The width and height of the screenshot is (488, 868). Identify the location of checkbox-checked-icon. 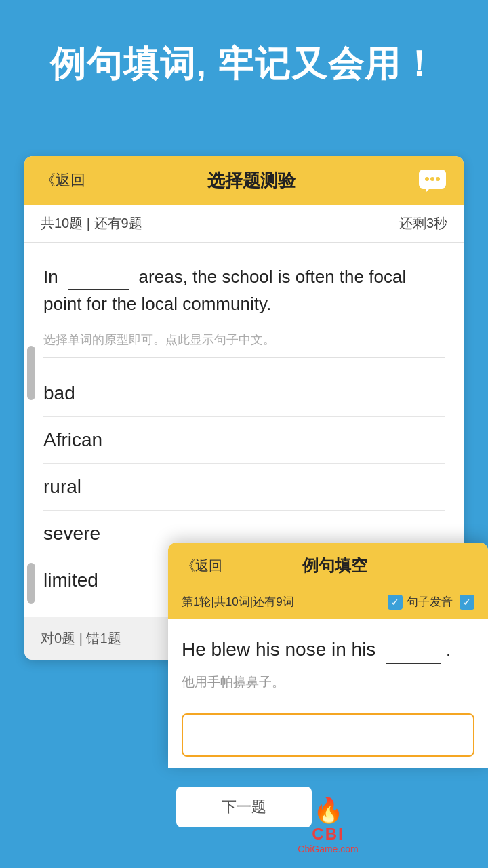
(395, 602).